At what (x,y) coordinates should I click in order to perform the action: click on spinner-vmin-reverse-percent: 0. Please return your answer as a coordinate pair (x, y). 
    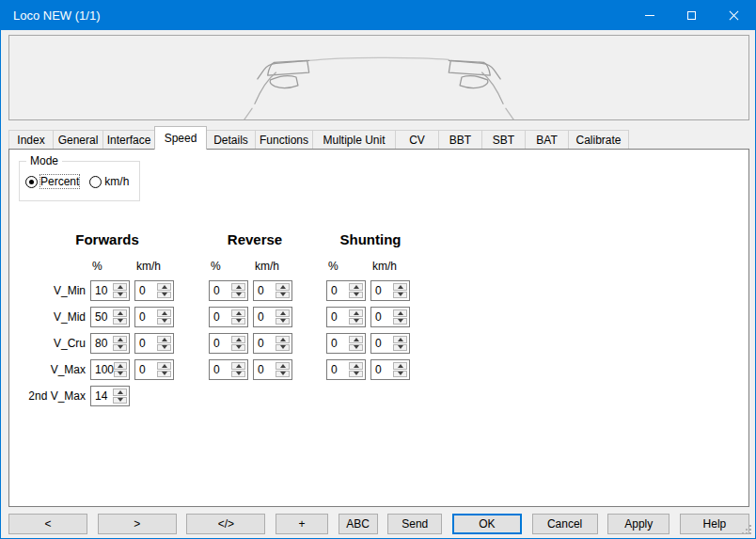
    Looking at the image, I should click on (228, 291).